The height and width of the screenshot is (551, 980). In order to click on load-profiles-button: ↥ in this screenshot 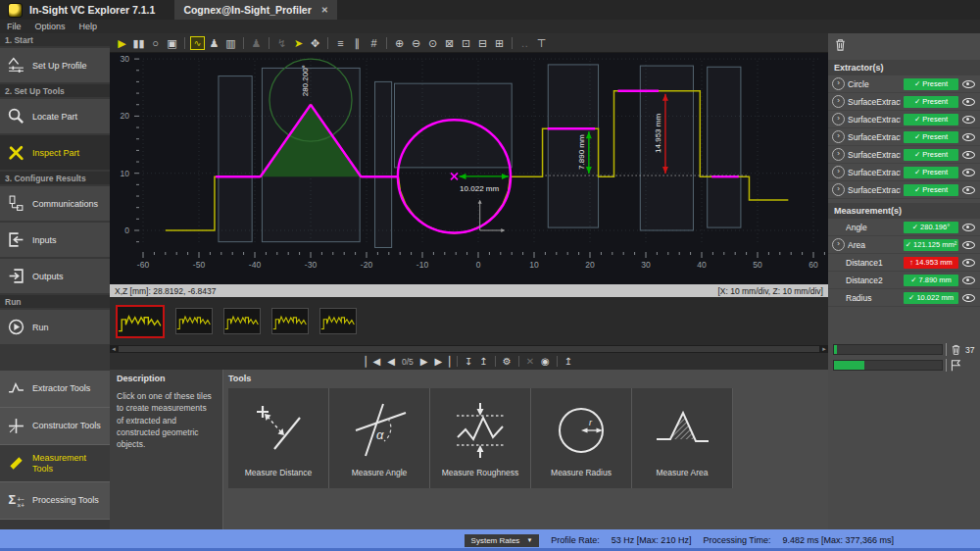, I will do `click(483, 361)`.